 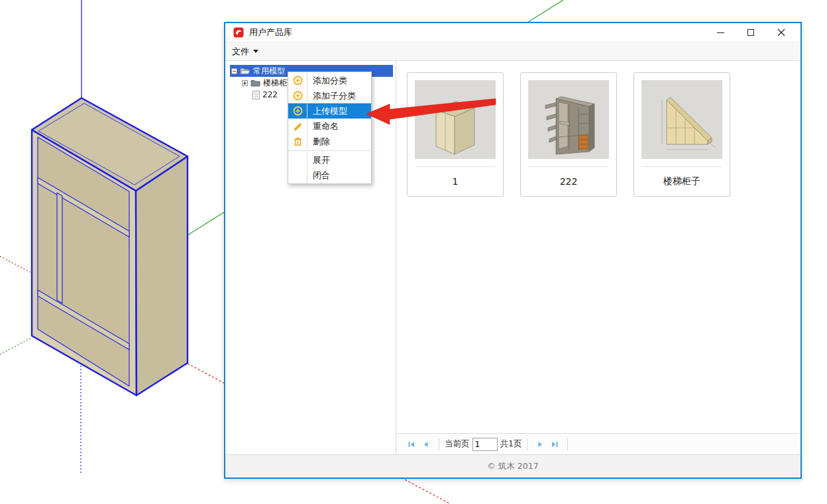 I want to click on maximize-button, so click(x=751, y=32).